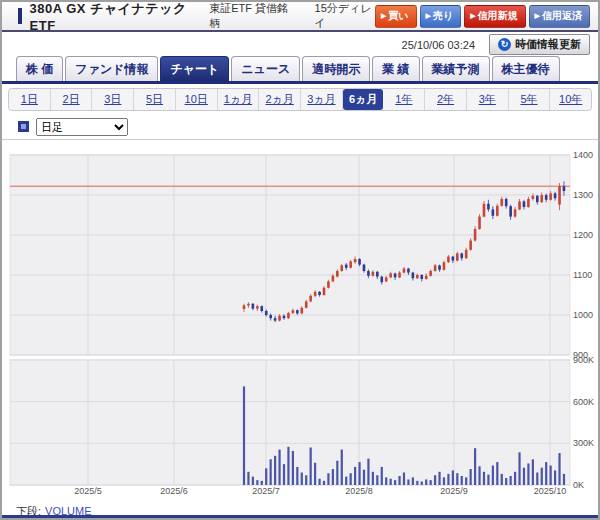 The width and height of the screenshot is (600, 520). What do you see at coordinates (322, 100) in the screenshot?
I see `period-3ヵ月: 3ヵ月` at bounding box center [322, 100].